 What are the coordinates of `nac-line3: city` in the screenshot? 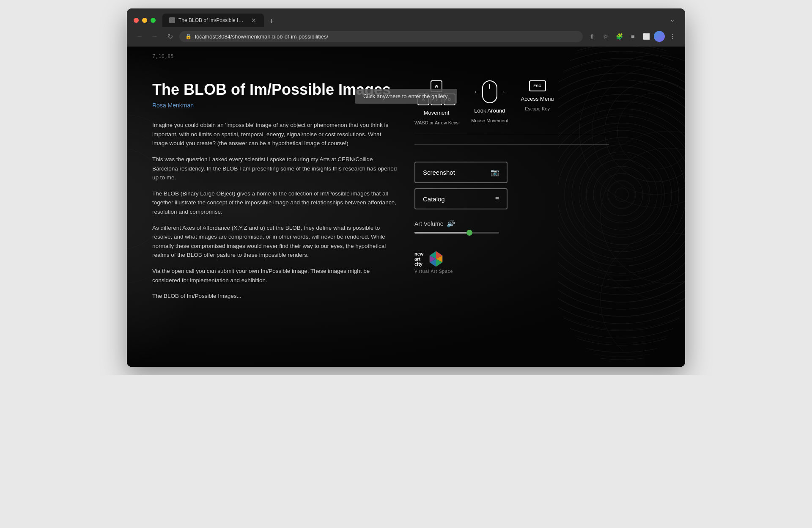 It's located at (419, 264).